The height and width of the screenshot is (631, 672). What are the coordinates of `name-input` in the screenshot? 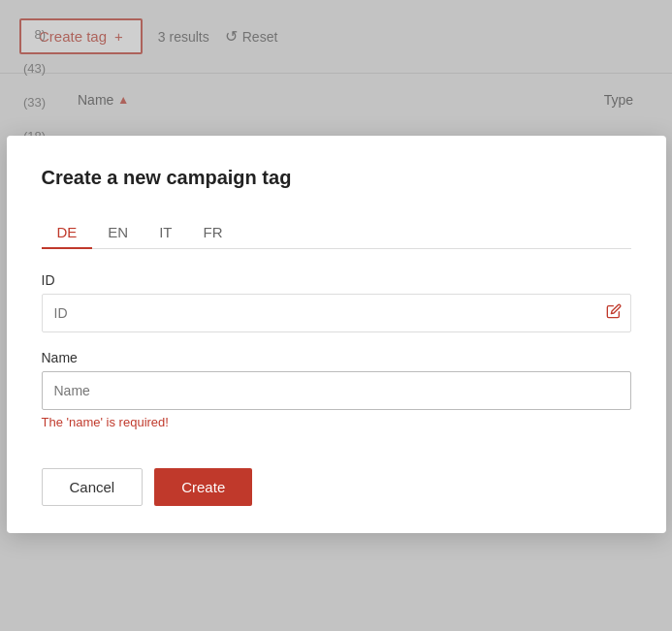 It's located at (336, 391).